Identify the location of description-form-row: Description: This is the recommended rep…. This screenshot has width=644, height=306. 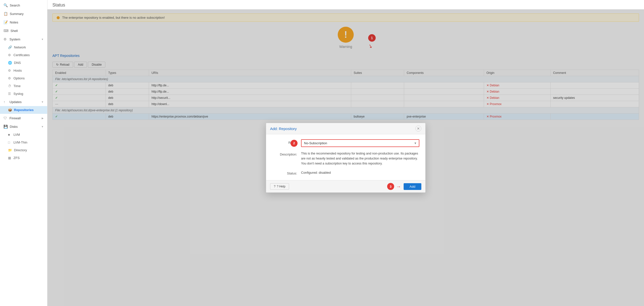
(346, 158).